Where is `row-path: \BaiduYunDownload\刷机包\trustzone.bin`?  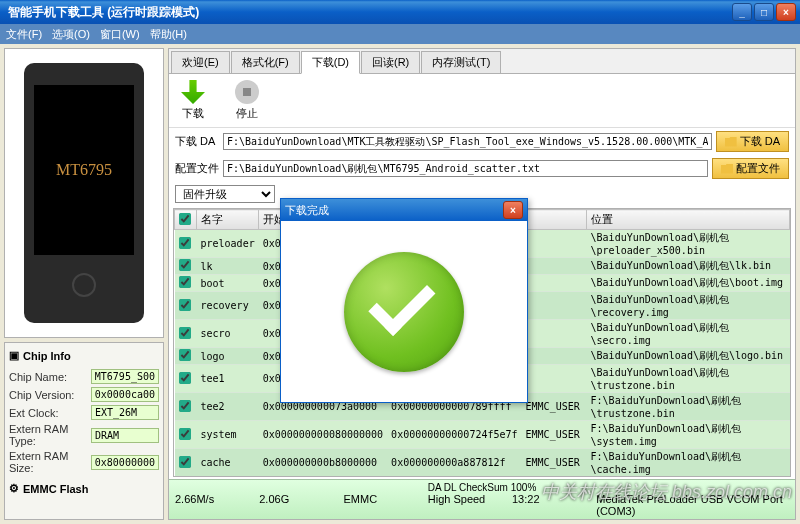 row-path: \BaiduYunDownload\刷机包\trustzone.bin is located at coordinates (688, 379).